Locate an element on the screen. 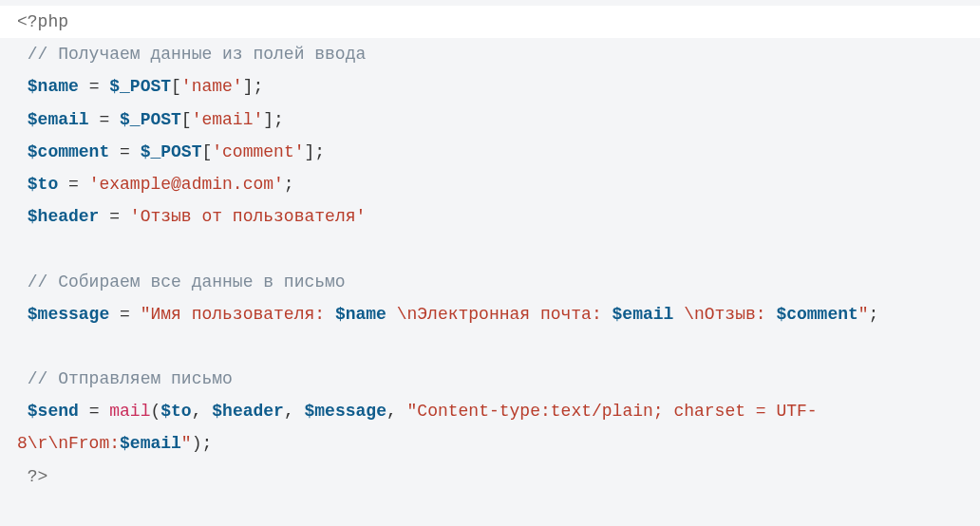 This screenshot has width=980, height=526. var-send: $send is located at coordinates (53, 411).